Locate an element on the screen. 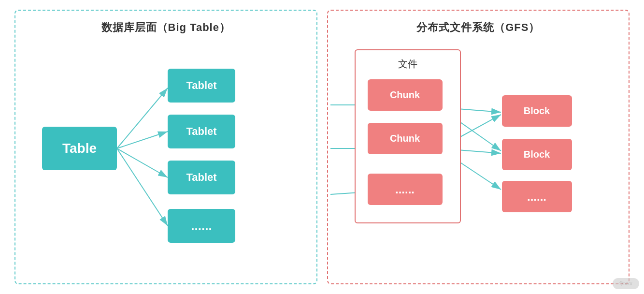 The image size is (644, 294). file-label: 文件 is located at coordinates (408, 64).